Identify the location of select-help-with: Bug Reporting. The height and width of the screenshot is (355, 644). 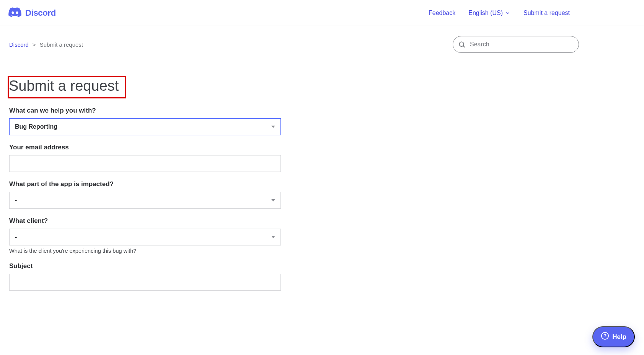
(145, 127).